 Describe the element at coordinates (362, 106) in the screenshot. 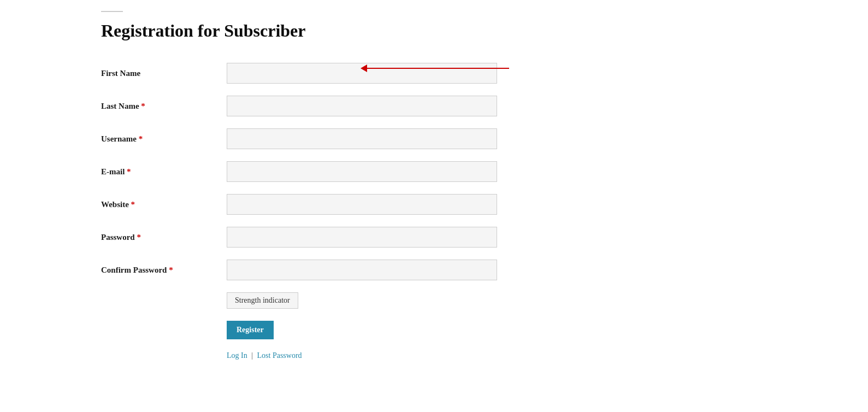

I see `last-name-input` at that location.